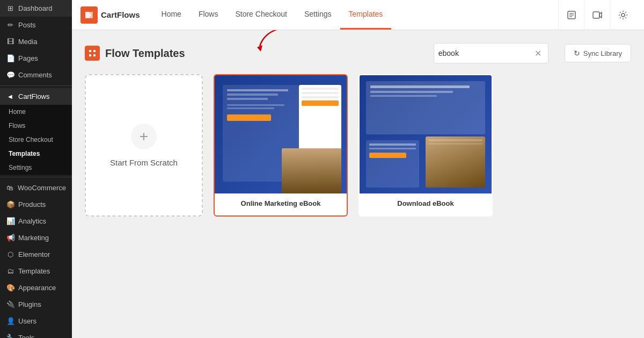  What do you see at coordinates (208, 15) in the screenshot?
I see `nav-tab-flows: Flows` at bounding box center [208, 15].